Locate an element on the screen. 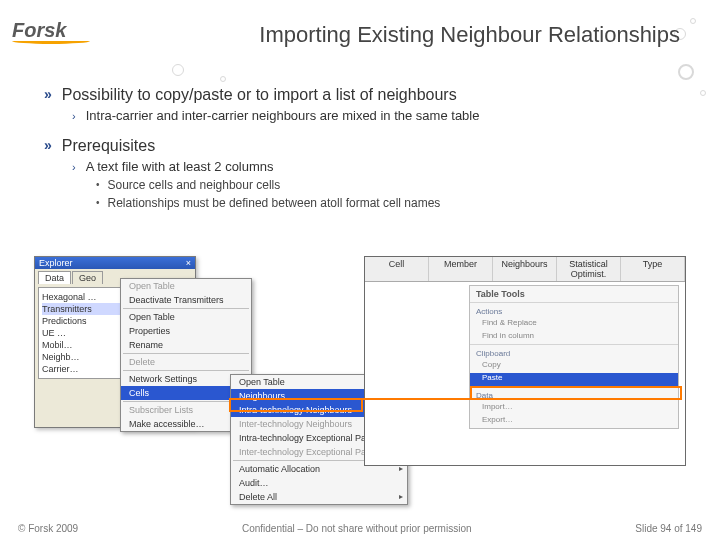 Image resolution: width=720 pixels, height=540 pixels. table-tools-panel: Table Tools Actions Find & Replace Find … is located at coordinates (574, 357).